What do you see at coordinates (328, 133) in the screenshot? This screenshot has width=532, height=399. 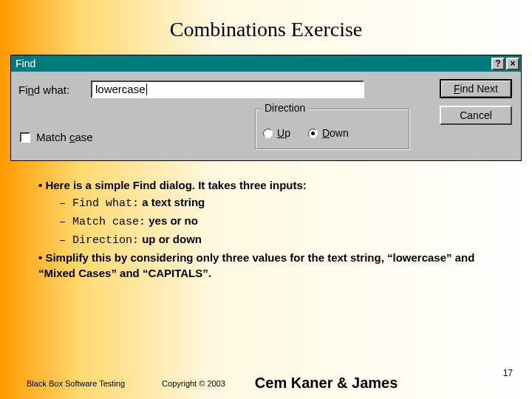 I see `direction-down: Down` at bounding box center [328, 133].